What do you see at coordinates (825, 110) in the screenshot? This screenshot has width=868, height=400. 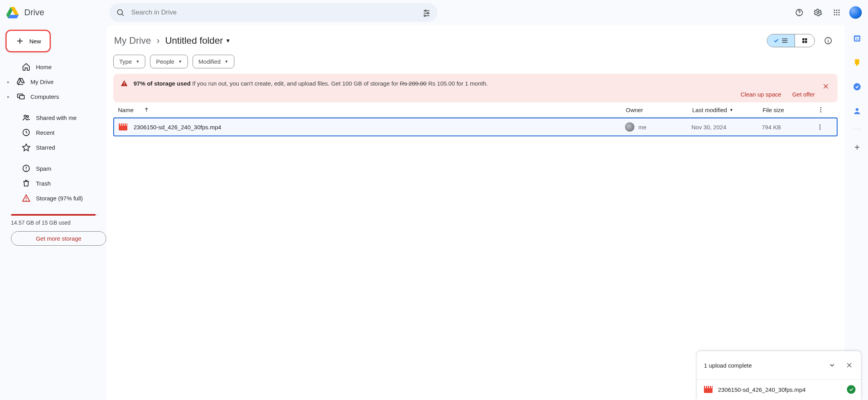 I see `more-icon` at bounding box center [825, 110].